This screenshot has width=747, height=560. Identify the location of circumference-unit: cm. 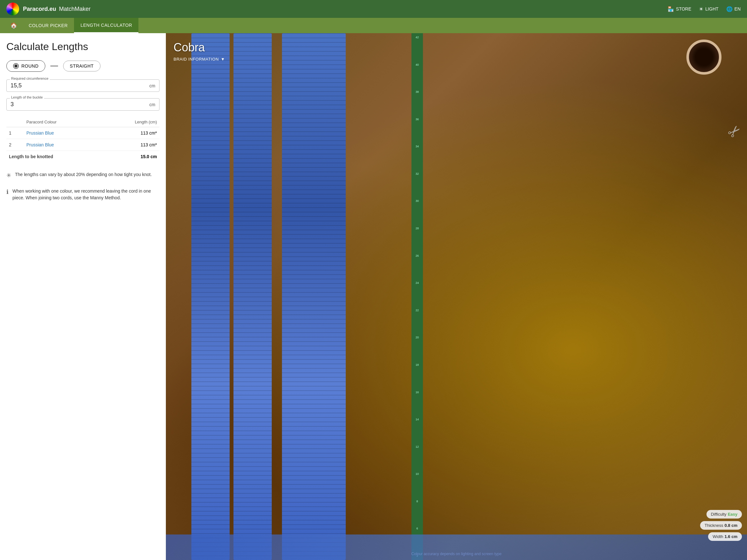
(152, 86).